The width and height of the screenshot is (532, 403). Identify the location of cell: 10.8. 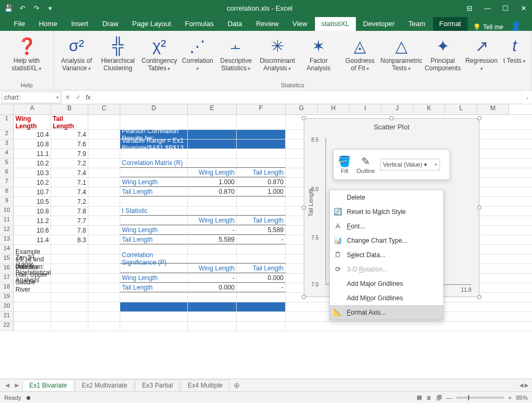
(32, 211).